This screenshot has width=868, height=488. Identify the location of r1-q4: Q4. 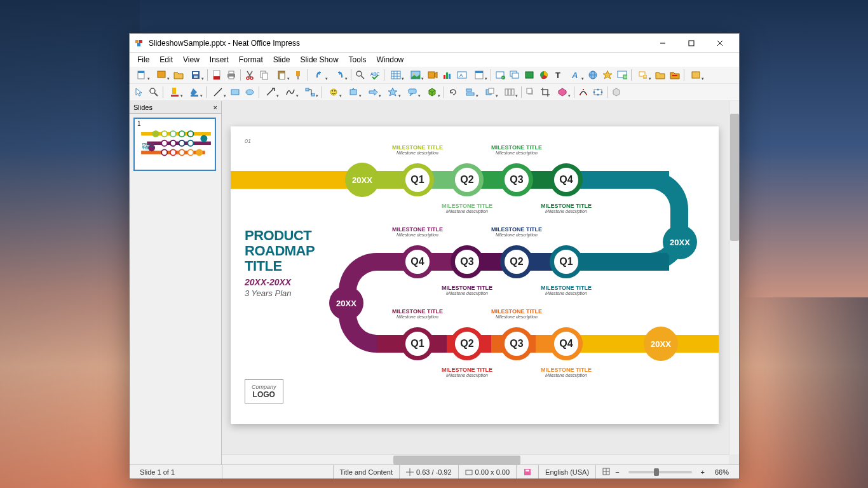
(566, 180).